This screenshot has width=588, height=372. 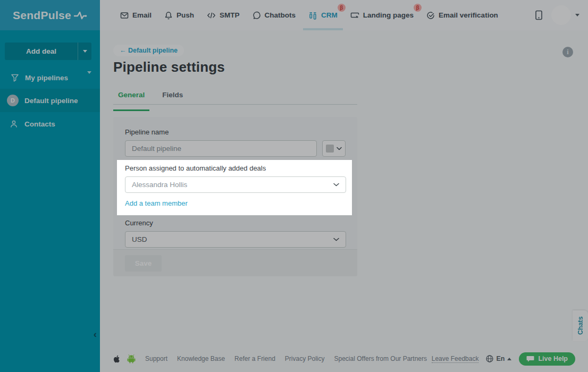 What do you see at coordinates (139, 239) in the screenshot?
I see `currency-value: USD` at bounding box center [139, 239].